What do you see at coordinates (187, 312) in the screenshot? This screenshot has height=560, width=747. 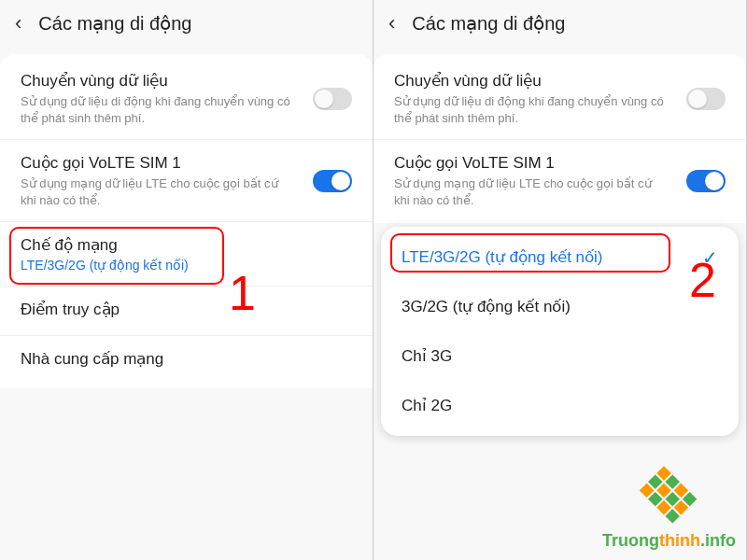 I see `row-apn: Điểm truy cập` at bounding box center [187, 312].